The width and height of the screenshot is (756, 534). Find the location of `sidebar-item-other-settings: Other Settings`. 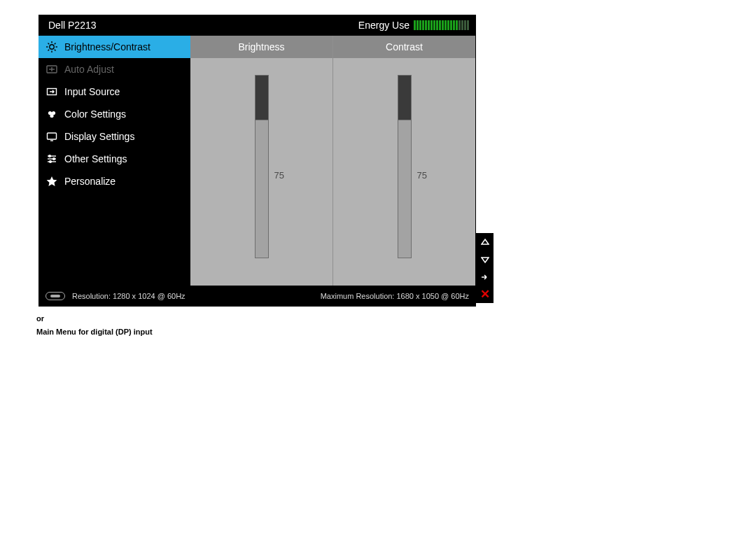

sidebar-item-other-settings: Other Settings is located at coordinates (115, 159).